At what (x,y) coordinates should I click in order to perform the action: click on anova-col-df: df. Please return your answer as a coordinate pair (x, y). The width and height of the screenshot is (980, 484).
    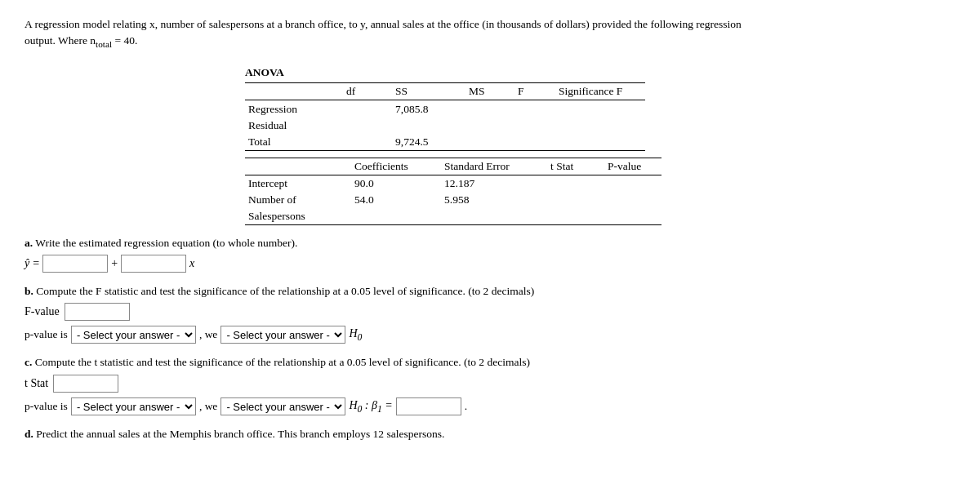
    Looking at the image, I should click on (368, 91).